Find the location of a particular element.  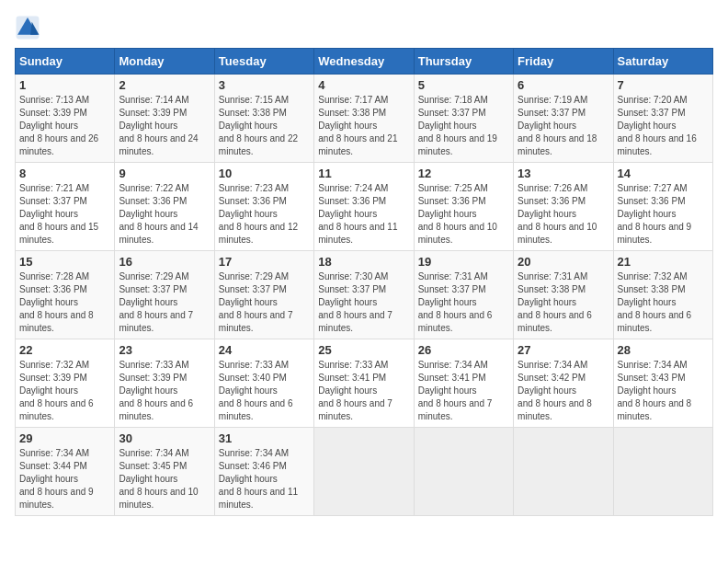

day-info: Sunrise: 7:34 AMSunset: 3:41 PMDaylight … is located at coordinates (456, 390).